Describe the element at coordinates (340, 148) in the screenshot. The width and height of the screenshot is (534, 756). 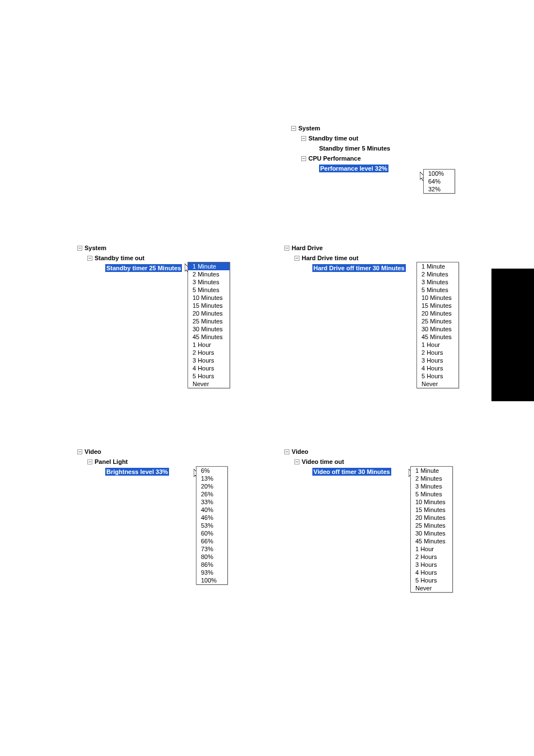
I see `tree-system-cpu: − System − Standby time out Standby time…` at that location.